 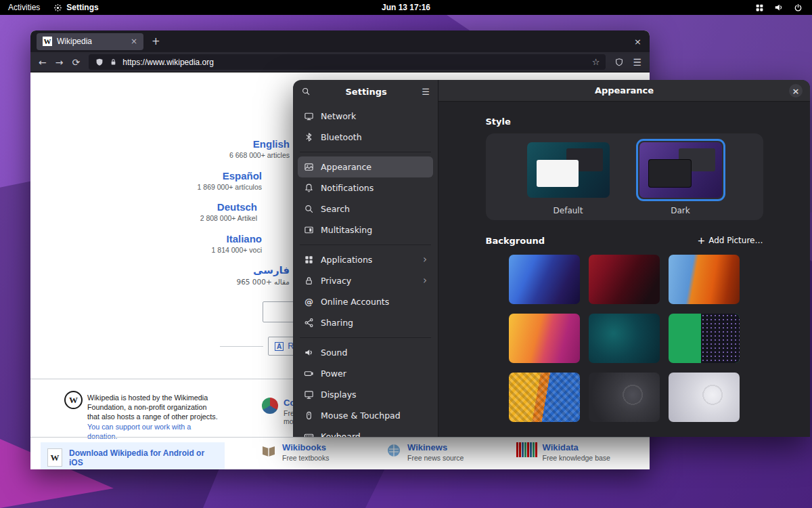 What do you see at coordinates (336, 280) in the screenshot?
I see `sidebar-item-label: Privacy` at bounding box center [336, 280].